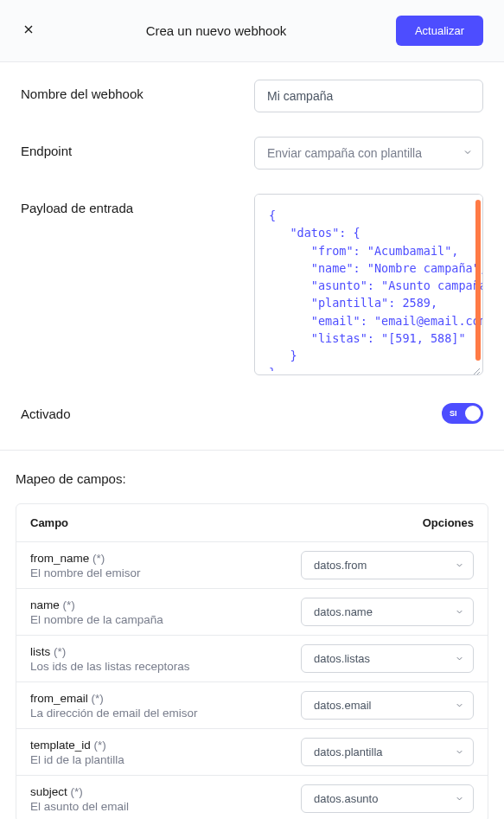  Describe the element at coordinates (252, 412) in the screenshot. I see `activado-row: Activado SI` at that location.